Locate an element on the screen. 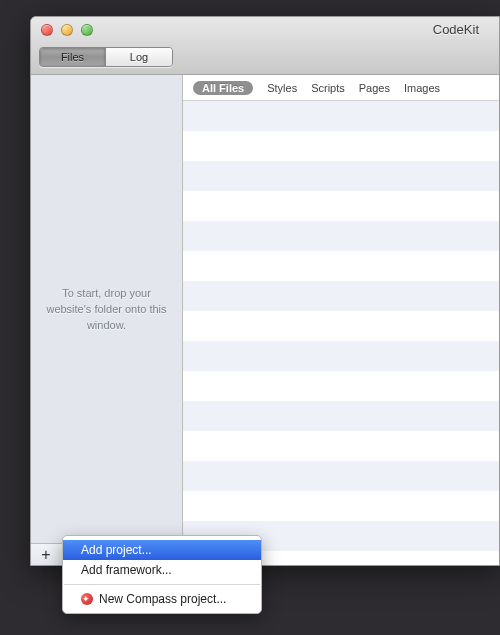 Image resolution: width=500 pixels, height=635 pixels. menu-separator is located at coordinates (162, 584).